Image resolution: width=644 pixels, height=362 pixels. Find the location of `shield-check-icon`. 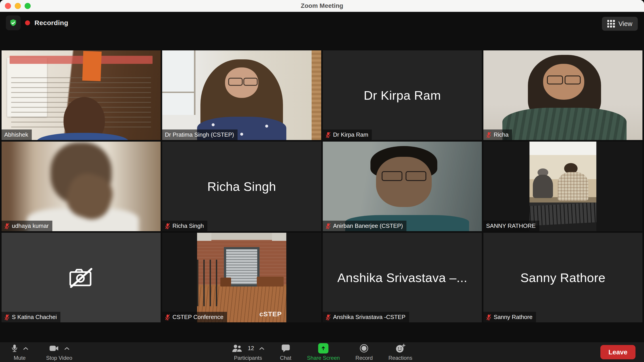

shield-check-icon is located at coordinates (13, 23).